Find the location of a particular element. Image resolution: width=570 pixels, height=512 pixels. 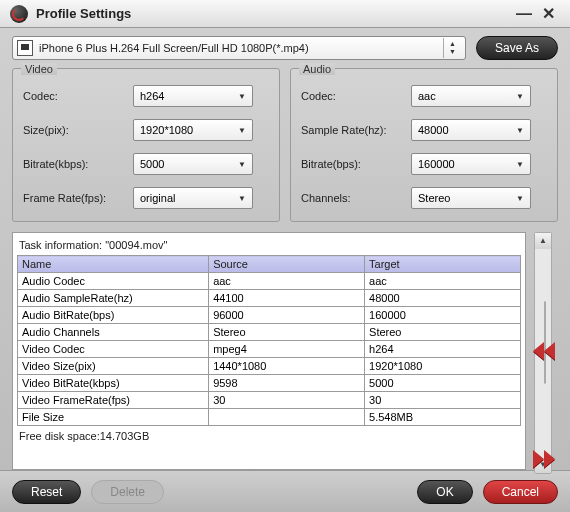

col-source: Source is located at coordinates (287, 264).